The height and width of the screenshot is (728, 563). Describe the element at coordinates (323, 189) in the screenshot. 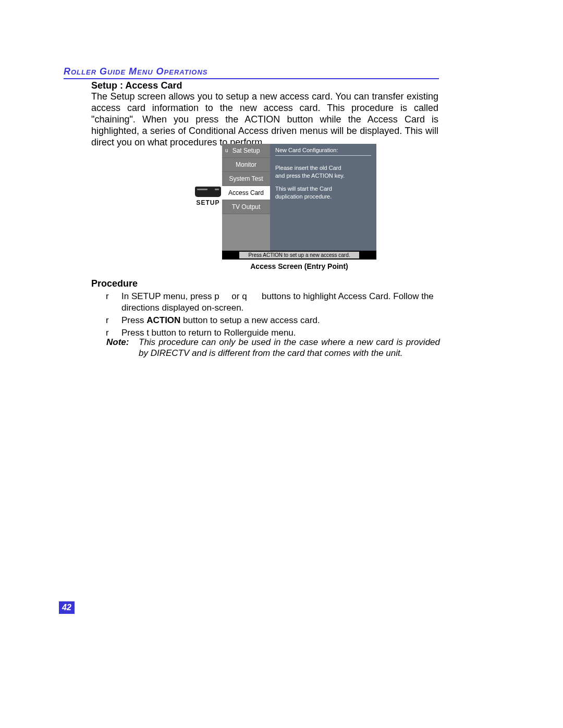

I see `info-line: This will start the Card` at that location.